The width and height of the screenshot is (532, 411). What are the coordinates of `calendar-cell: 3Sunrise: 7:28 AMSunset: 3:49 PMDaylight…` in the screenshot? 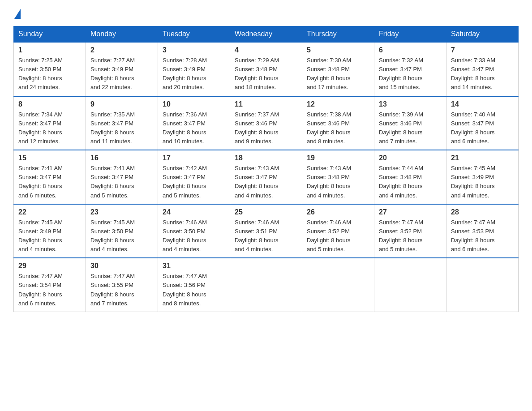 It's located at (194, 69).